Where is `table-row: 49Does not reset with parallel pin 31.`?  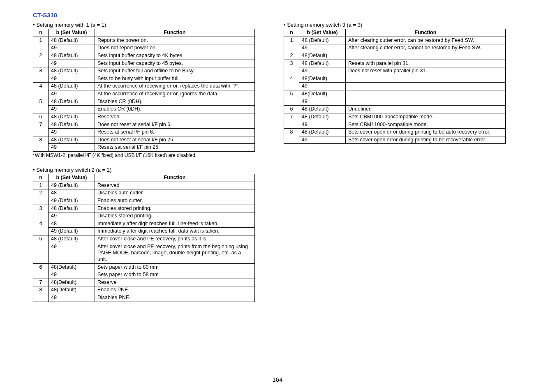
table-row: 49Does not reset with parallel pin 31. is located at coordinates (395, 71).